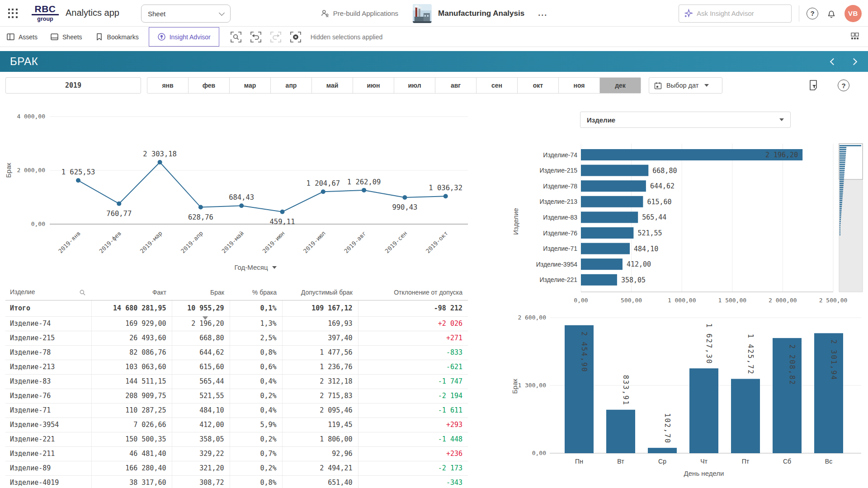  I want to click on table-row: Изделие-83144 511,15565,440,4%2 312,18-1…, so click(237, 381).